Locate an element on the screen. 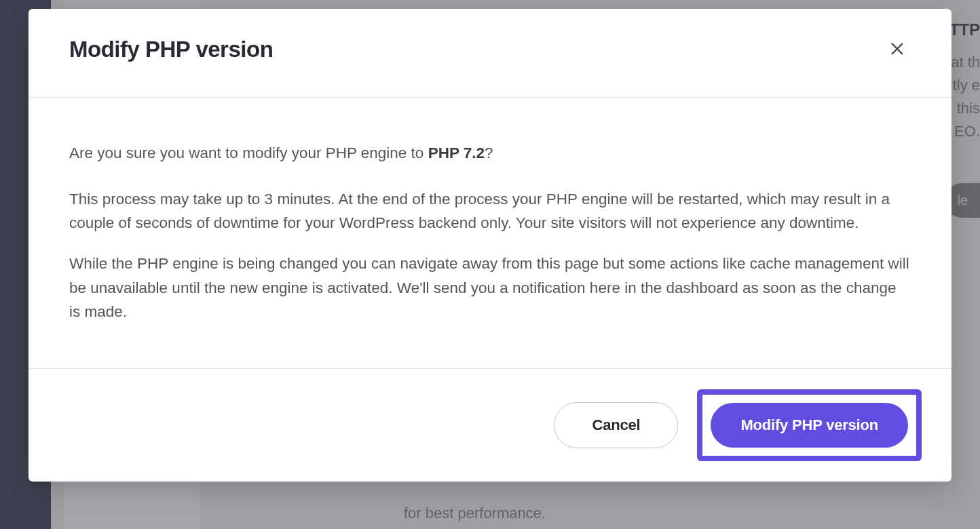  modify-php-version-button: Modify PHP version is located at coordinates (809, 425).